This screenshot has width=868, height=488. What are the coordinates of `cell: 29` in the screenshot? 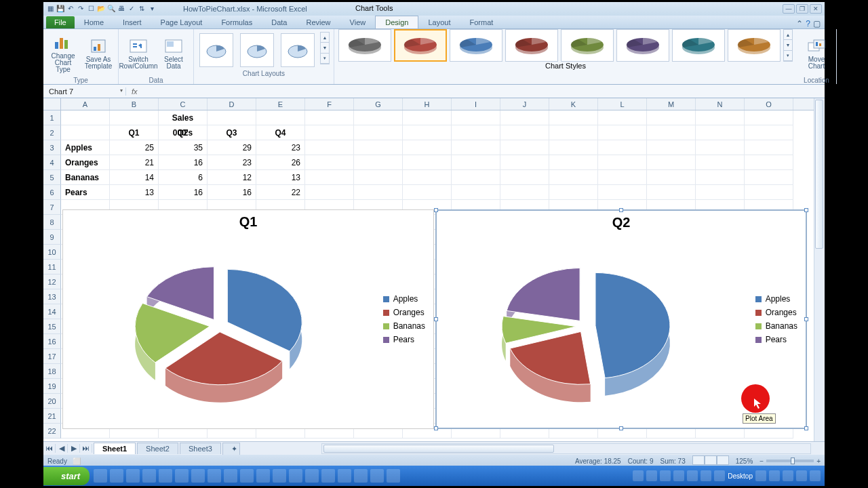 It's located at (232, 148).